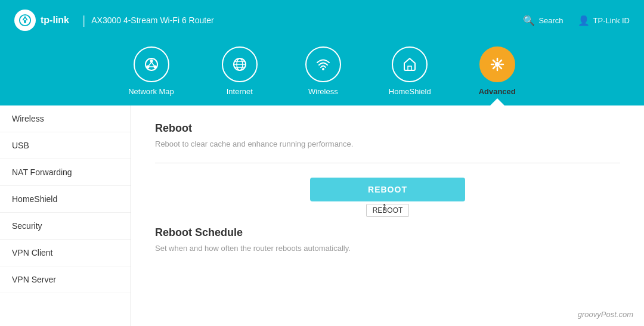 The image size is (644, 326). What do you see at coordinates (66, 173) in the screenshot?
I see `sidebar-item-nat-forwarding: NAT Forwarding` at bounding box center [66, 173].